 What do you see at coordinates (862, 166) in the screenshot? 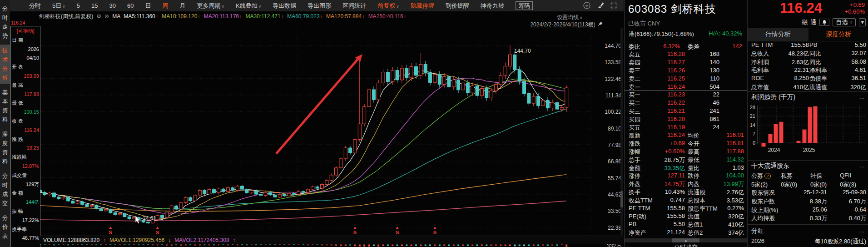
I see `top-holders-more-button: …` at bounding box center [862, 166].